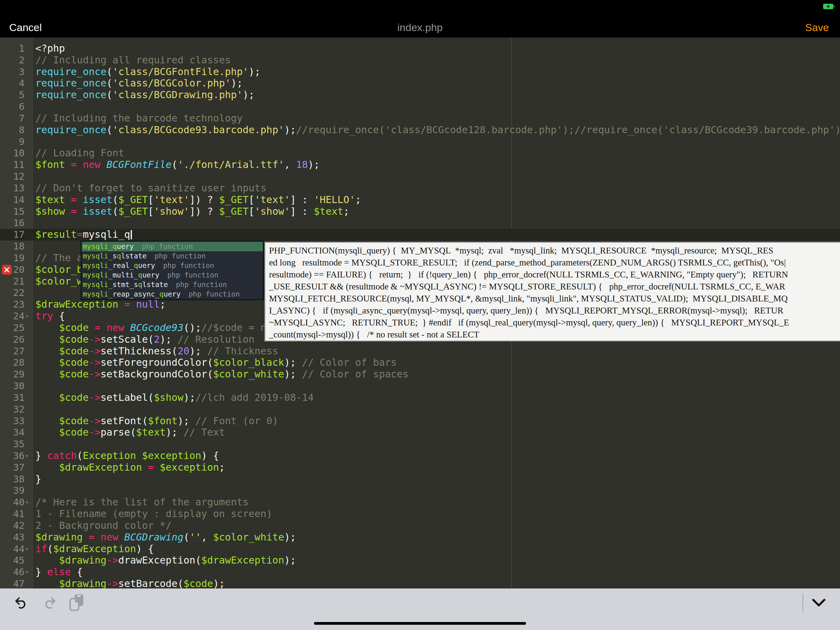 The width and height of the screenshot is (840, 630). What do you see at coordinates (819, 603) in the screenshot?
I see `dismiss-keyboard-chevron-icon` at bounding box center [819, 603].